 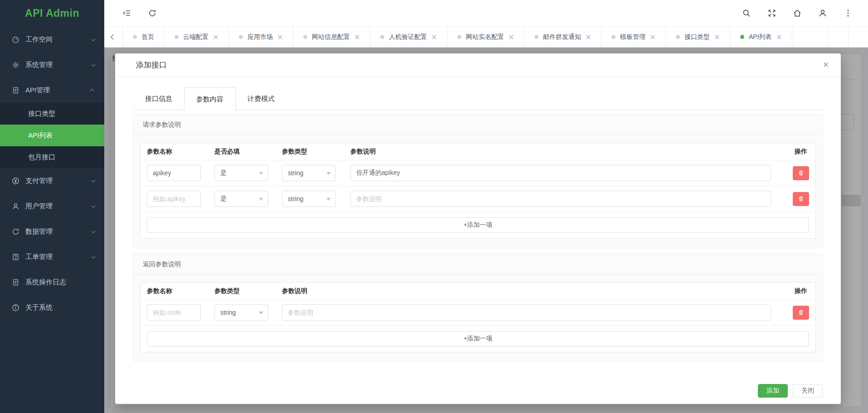 What do you see at coordinates (151, 65) in the screenshot?
I see `dialog-title: 添加接口` at bounding box center [151, 65].